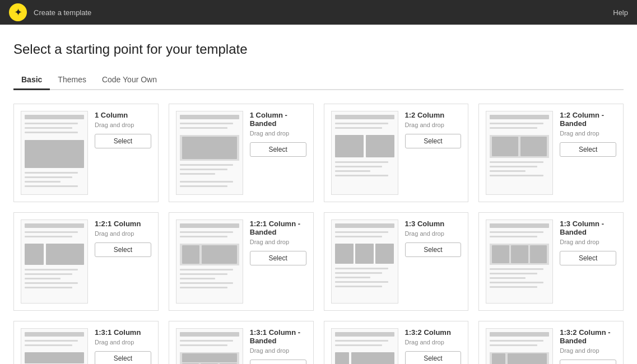 The width and height of the screenshot is (637, 364). I want to click on template-info: 1 Column - Banded Drag and drop Select, so click(278, 134).